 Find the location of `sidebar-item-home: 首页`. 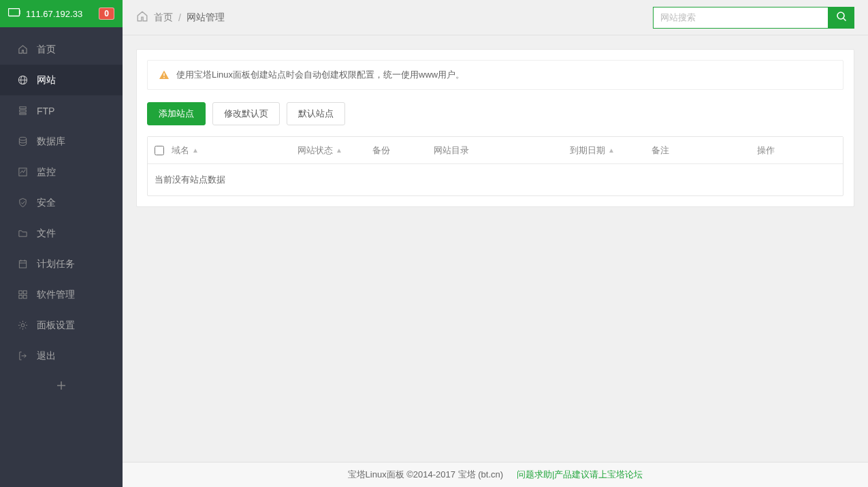

sidebar-item-home: 首页 is located at coordinates (61, 49).